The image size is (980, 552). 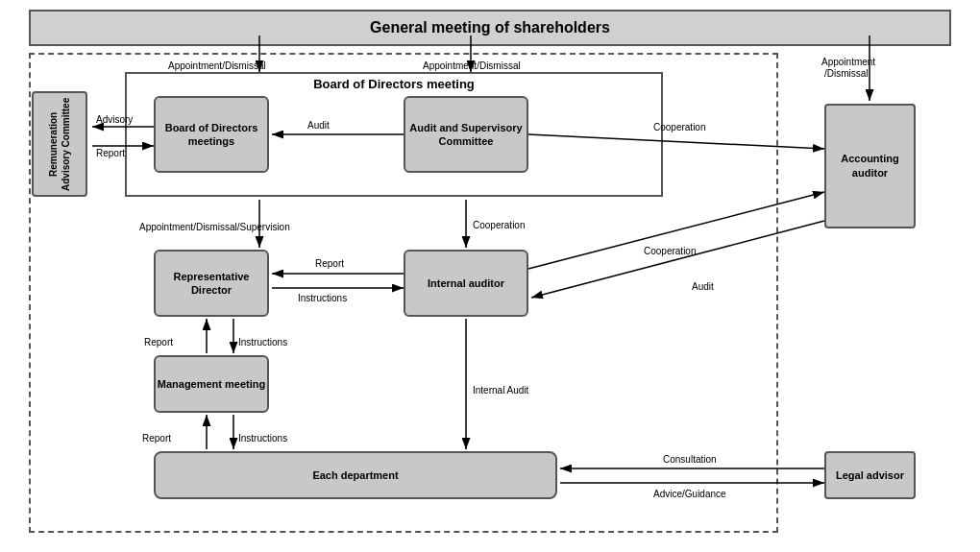 What do you see at coordinates (211, 284) in the screenshot?
I see `representative-director-label: Representative Director` at bounding box center [211, 284].